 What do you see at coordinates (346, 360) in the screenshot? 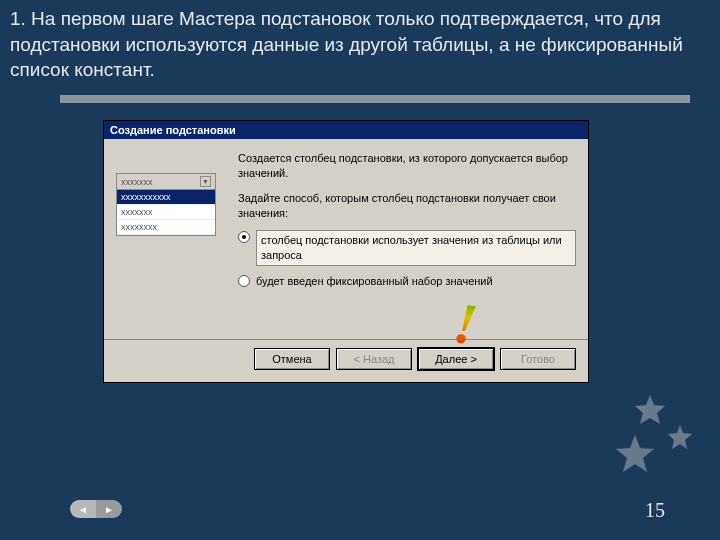
I see `dialog-buttons: ! Отмена < Назад Далее > Готово` at bounding box center [346, 360].